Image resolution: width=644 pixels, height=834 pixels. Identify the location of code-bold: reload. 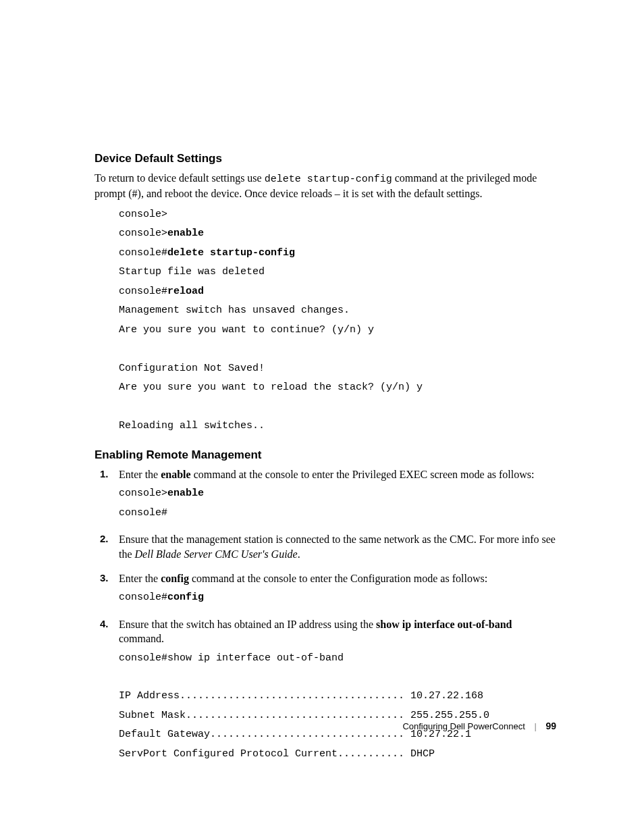
(186, 292).